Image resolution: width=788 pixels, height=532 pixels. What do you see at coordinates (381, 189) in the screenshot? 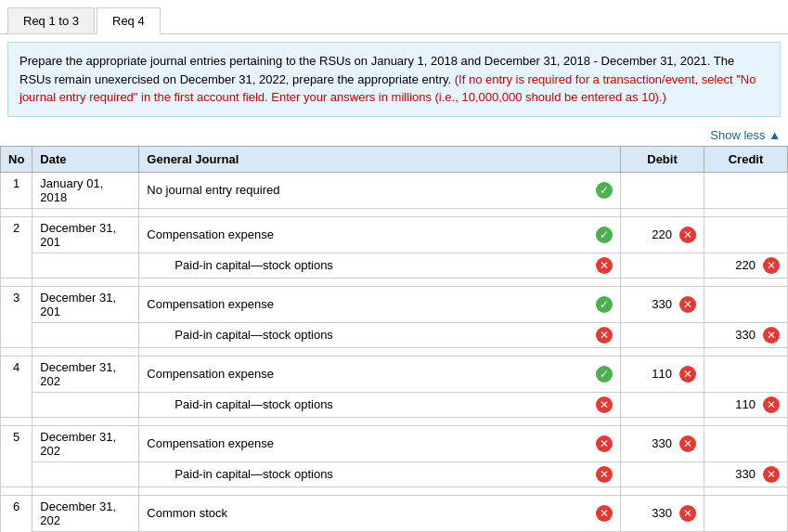
I see `row-journal: No journal entry required ✓` at bounding box center [381, 189].